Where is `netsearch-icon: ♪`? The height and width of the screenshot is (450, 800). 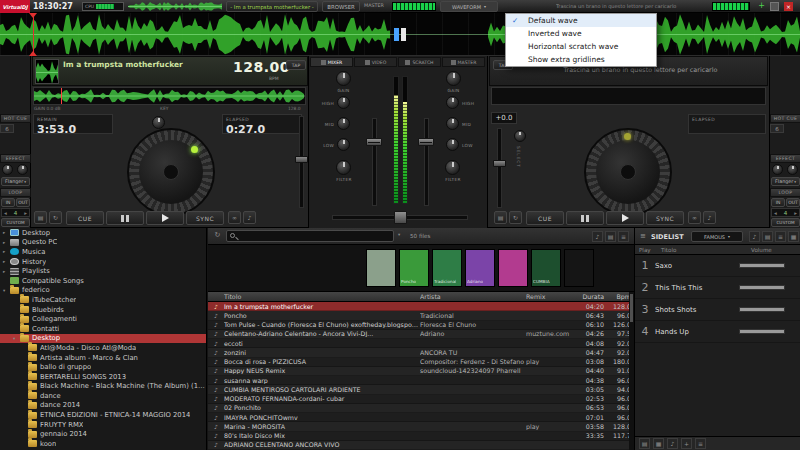
netsearch-icon: ♪ is located at coordinates (598, 236).